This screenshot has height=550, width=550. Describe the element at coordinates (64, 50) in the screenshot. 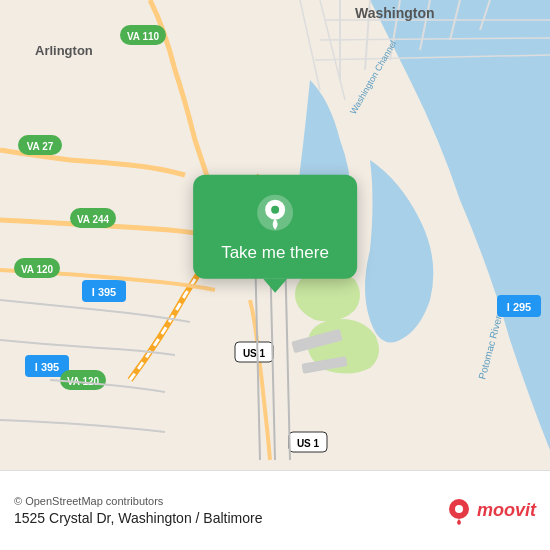

I see `svg-text: Arlington` at that location.